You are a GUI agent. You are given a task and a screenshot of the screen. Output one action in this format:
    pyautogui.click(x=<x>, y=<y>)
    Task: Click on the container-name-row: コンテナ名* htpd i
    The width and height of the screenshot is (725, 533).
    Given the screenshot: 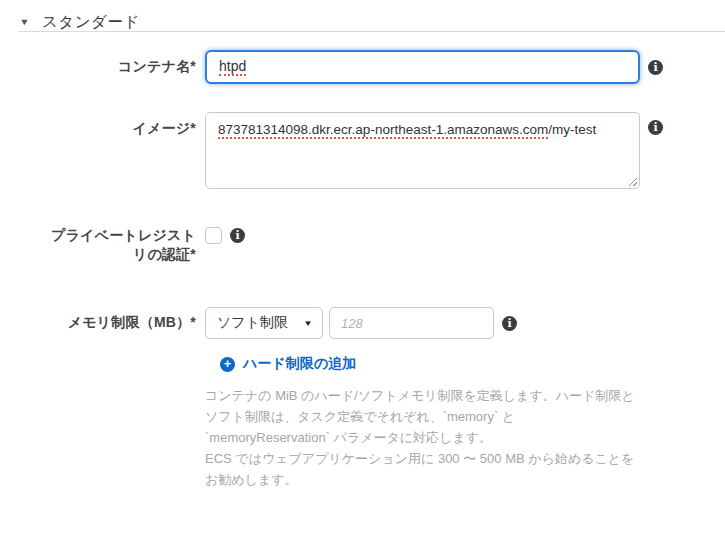 What is the action you would take?
    pyautogui.click(x=362, y=67)
    